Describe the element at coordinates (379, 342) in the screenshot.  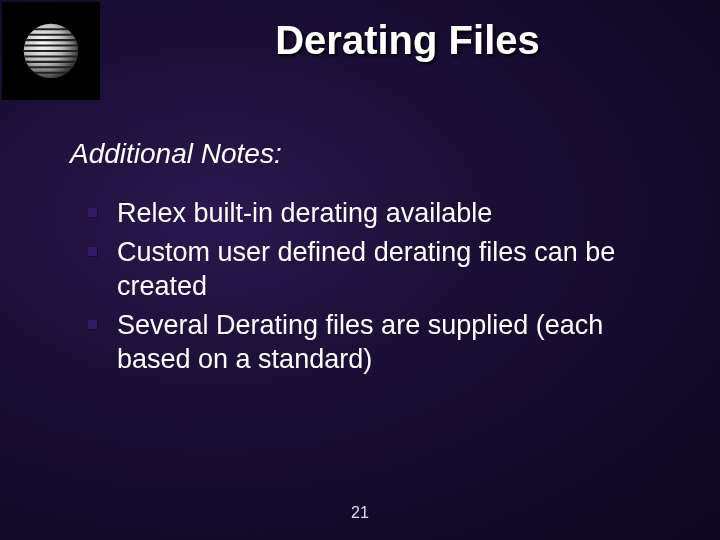
I see `list-item: Several Derating files are supplied (eac…` at that location.